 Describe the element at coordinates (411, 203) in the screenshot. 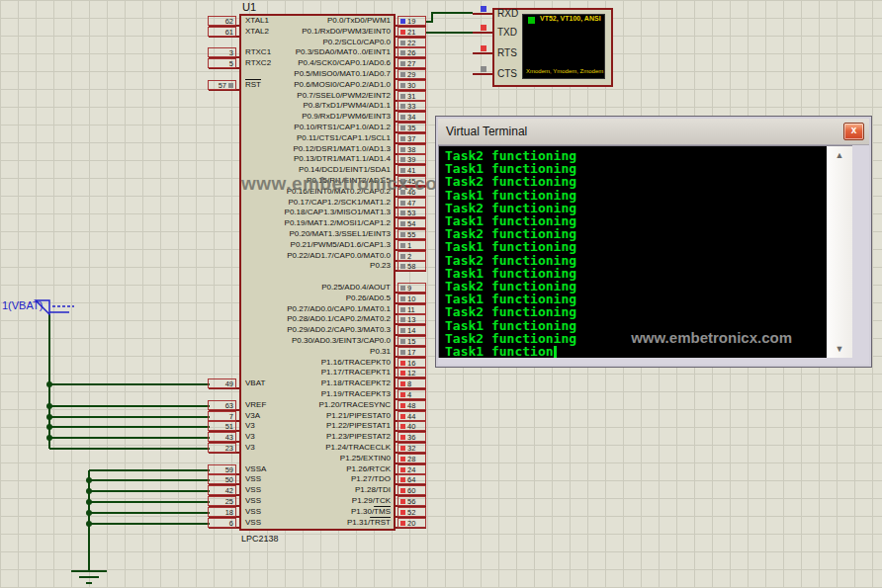

I see `pin-number-box: 47` at that location.